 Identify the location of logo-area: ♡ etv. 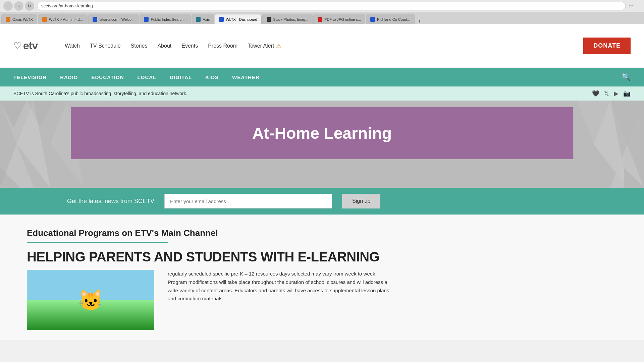
(32, 46).